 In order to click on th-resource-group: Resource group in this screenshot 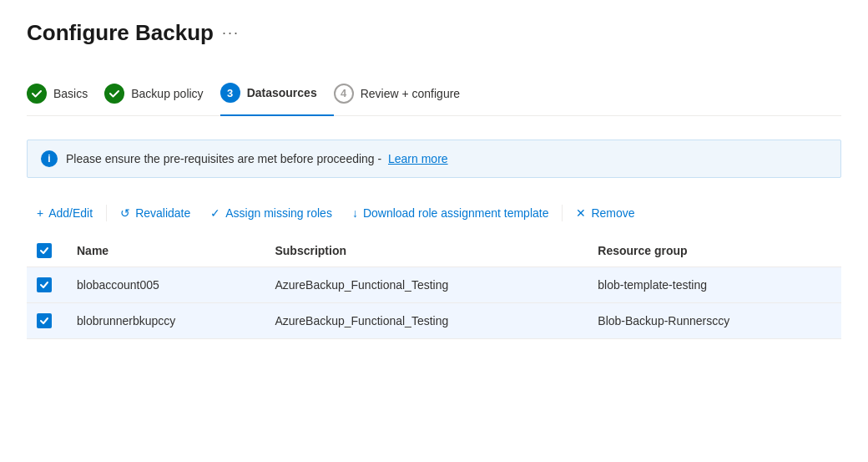, I will do `click(714, 251)`.